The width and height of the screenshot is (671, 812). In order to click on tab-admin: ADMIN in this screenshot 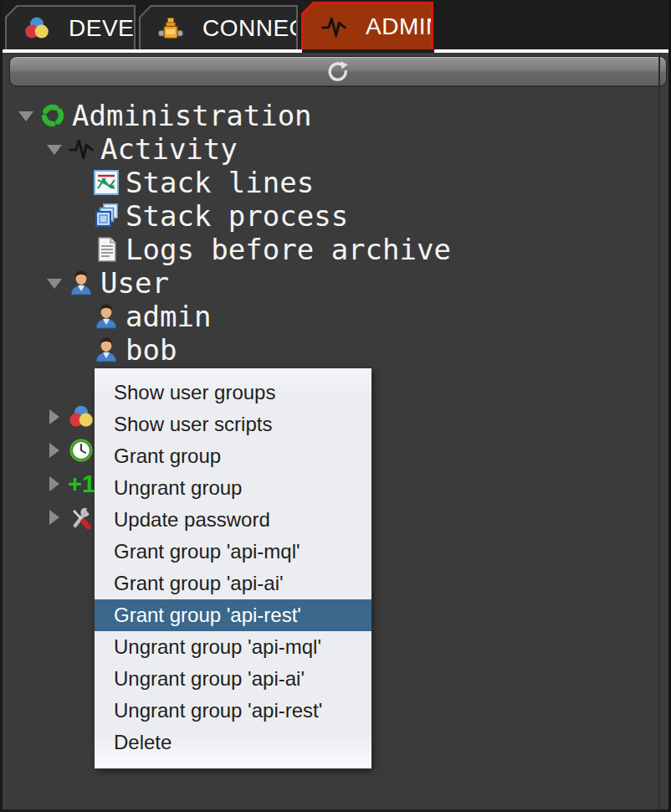, I will do `click(367, 25)`.